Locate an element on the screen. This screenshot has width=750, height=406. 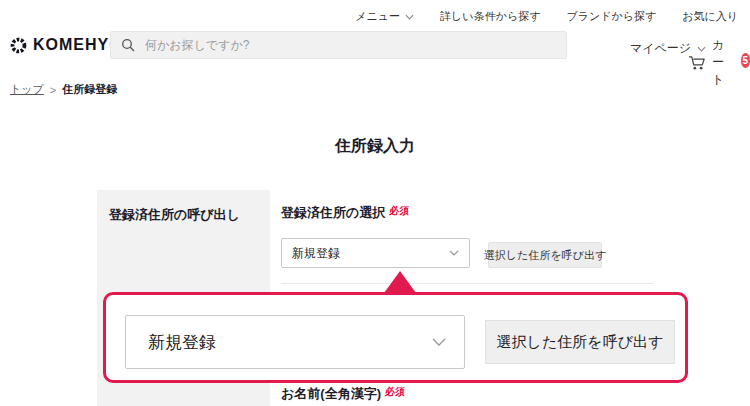
favorites-link: お気に入り is located at coordinates (710, 16).